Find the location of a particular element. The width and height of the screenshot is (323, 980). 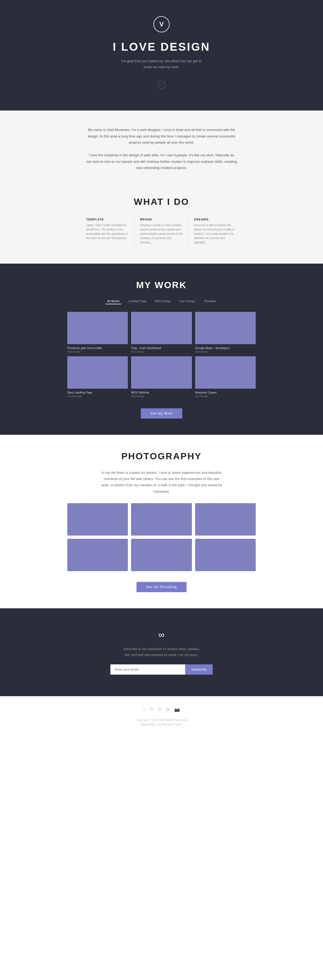

tab-icon-design: Icon Design is located at coordinates (188, 301).